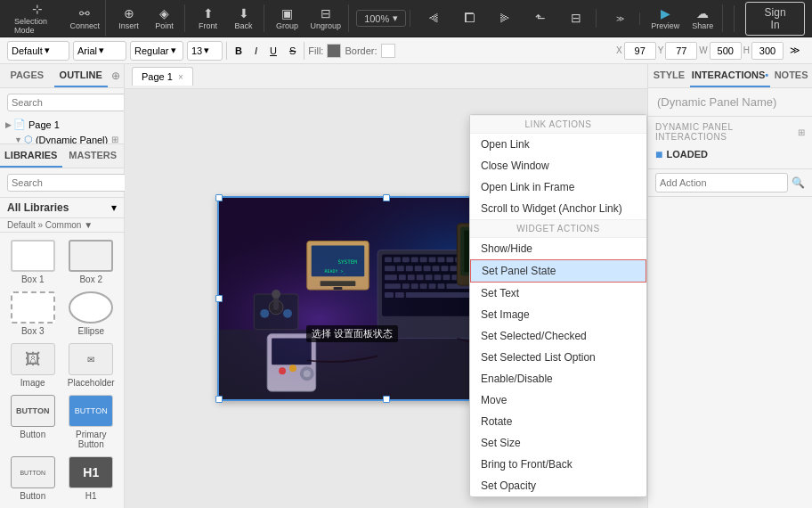  I want to click on outline-dynamic-panel: ▼ ⬡ (Dynamic Panel) ⊞, so click(62, 137).